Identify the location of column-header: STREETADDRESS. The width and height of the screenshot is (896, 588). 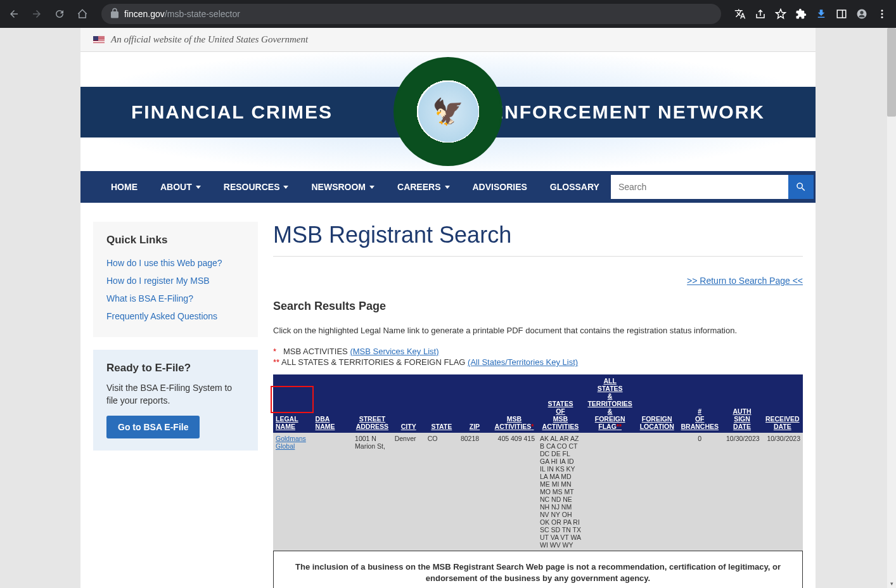
(373, 404).